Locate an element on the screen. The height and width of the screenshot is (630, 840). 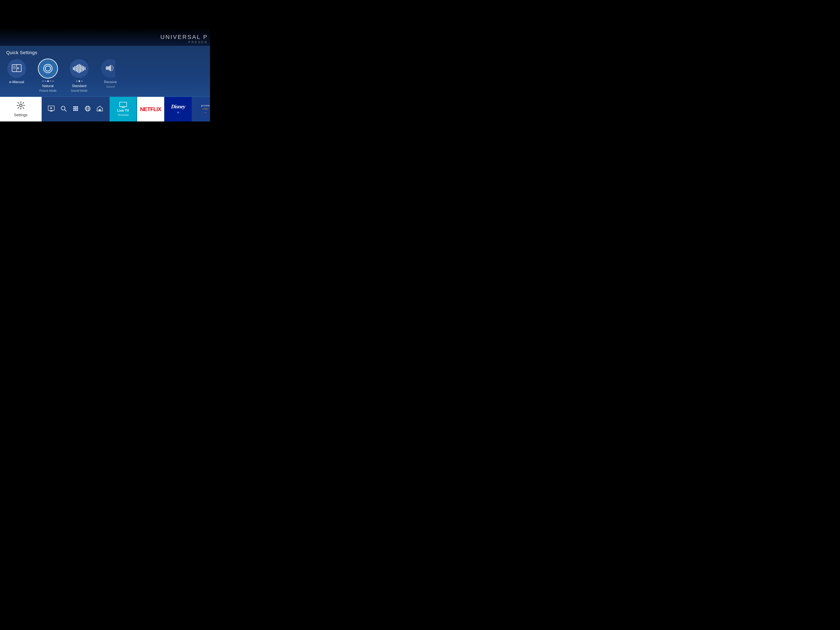
live-tv-tile: Live TV Terrestrial is located at coordinates (123, 109).